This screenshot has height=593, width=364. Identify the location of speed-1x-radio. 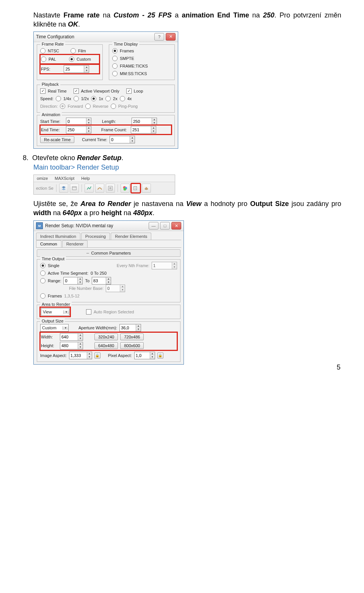
(94, 99).